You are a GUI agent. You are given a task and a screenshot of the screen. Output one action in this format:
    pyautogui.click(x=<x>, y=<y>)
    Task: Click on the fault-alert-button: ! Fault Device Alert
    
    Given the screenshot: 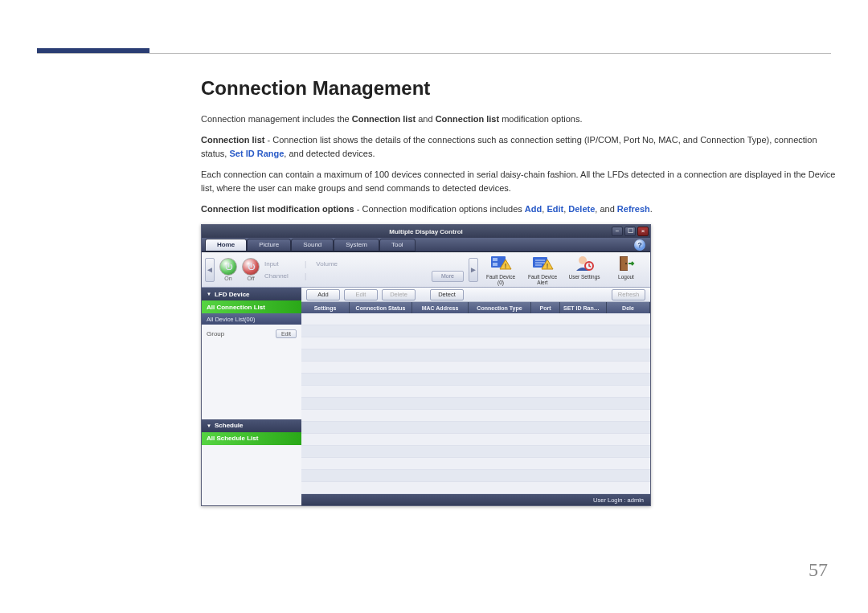 What is the action you would take?
    pyautogui.click(x=542, y=270)
    